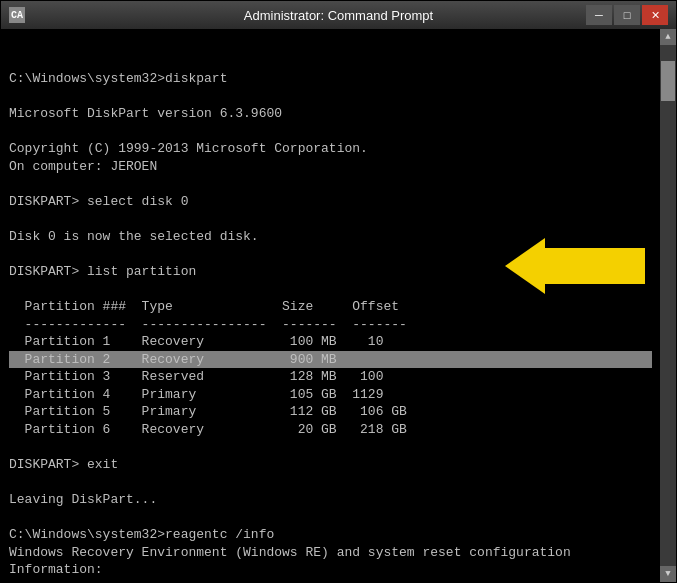 The width and height of the screenshot is (677, 583). I want to click on terminal-line: Partition 1 Recovery 100 MB 10, so click(330, 342).